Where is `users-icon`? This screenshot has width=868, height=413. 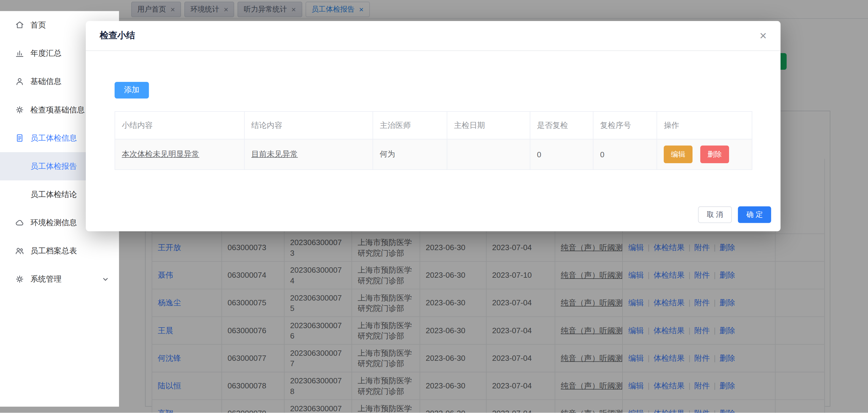
users-icon is located at coordinates (20, 251).